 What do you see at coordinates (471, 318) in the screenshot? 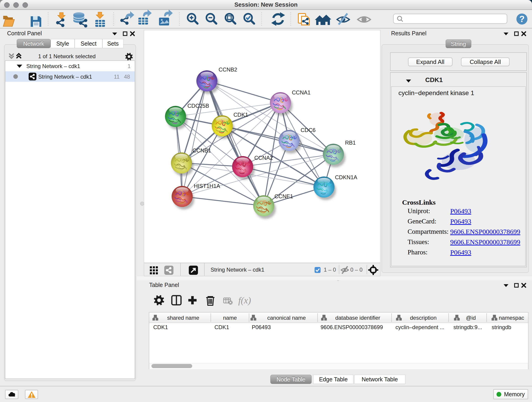
I see `svg-text: @id` at bounding box center [471, 318].